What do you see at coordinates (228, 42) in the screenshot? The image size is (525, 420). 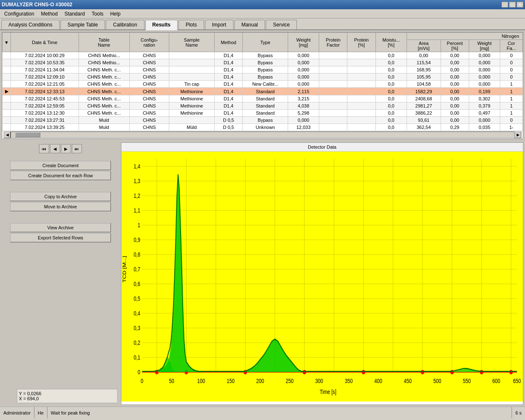 I see `th-method: Method` at bounding box center [228, 42].